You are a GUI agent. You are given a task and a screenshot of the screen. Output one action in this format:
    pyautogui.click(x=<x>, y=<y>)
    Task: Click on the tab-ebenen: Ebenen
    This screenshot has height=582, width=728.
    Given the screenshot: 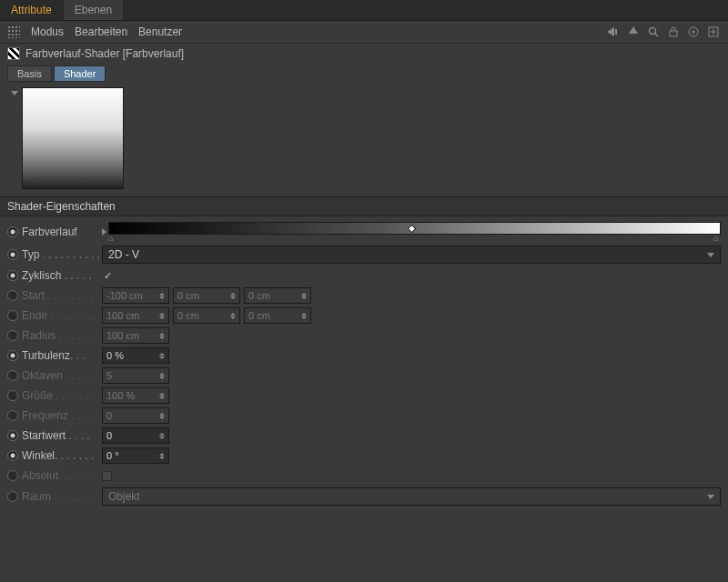 What is the action you would take?
    pyautogui.click(x=93, y=10)
    